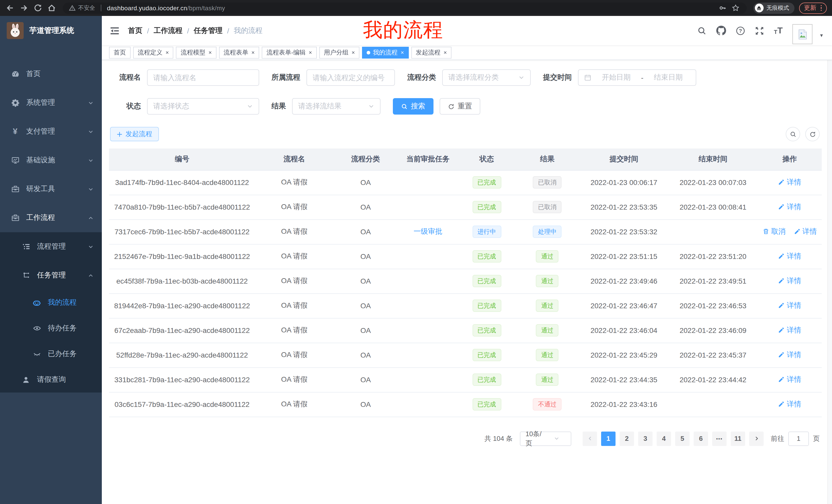  I want to click on prev-page-button, so click(590, 439).